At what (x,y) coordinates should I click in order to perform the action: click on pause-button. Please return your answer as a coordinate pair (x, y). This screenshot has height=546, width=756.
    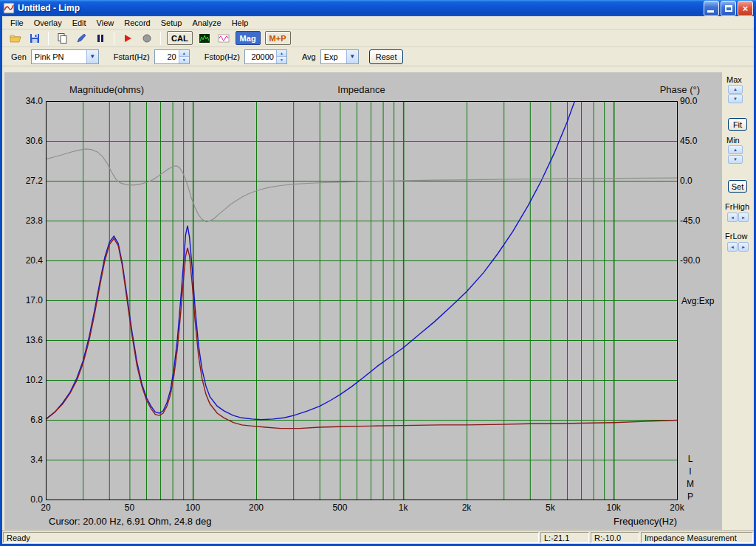
    Looking at the image, I should click on (100, 38).